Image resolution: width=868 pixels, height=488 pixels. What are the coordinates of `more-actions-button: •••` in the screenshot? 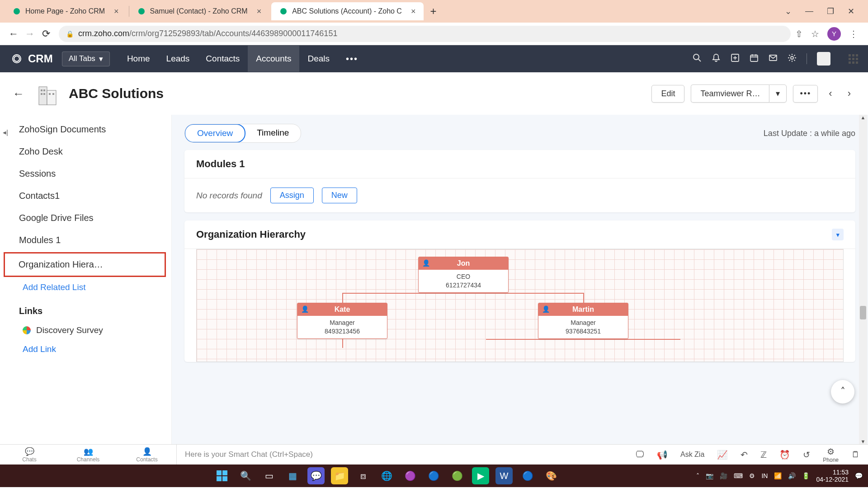 It's located at (806, 94).